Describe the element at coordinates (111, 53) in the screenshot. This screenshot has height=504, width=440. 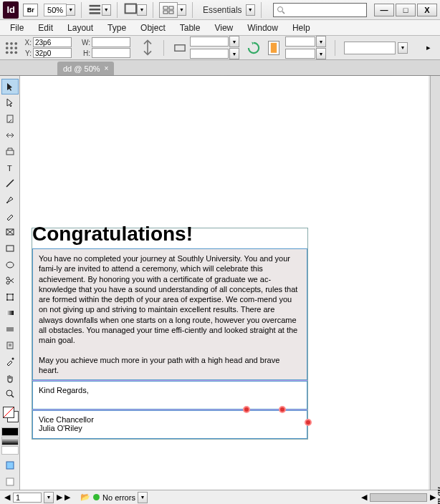
I see `h-field` at that location.